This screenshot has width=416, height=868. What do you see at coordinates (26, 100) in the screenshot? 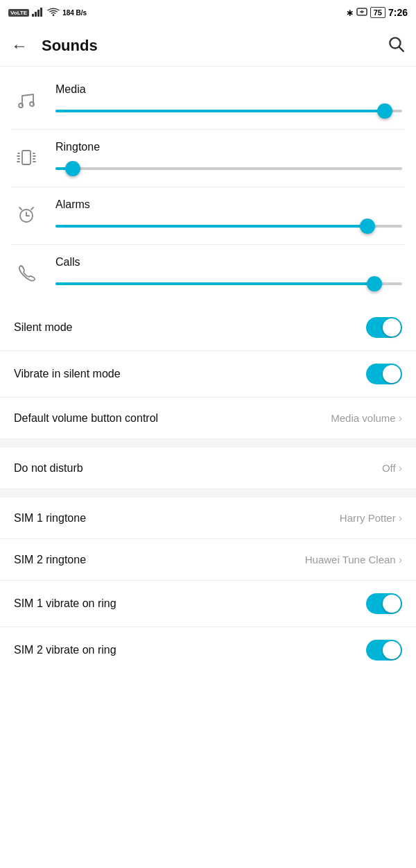
I see `music-icon` at bounding box center [26, 100].